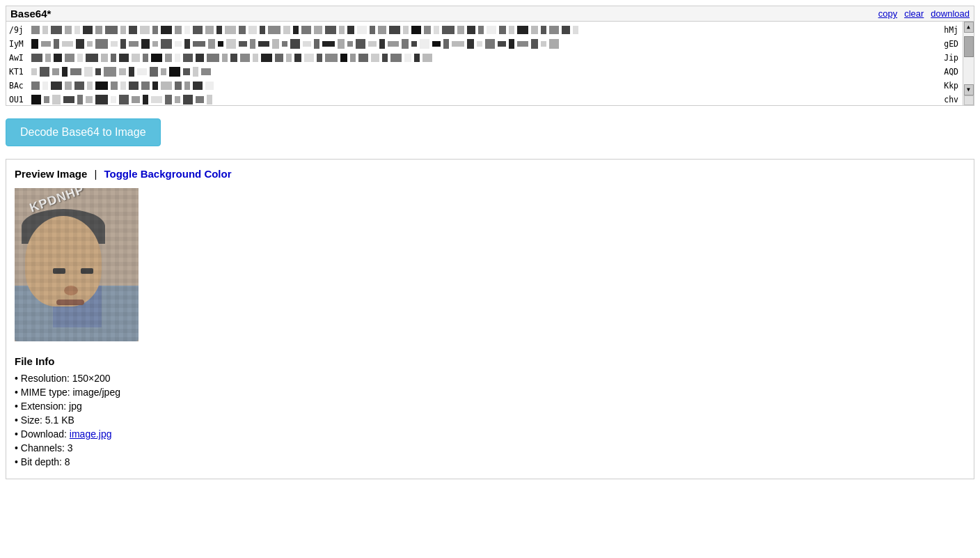 The height and width of the screenshot is (558, 980). What do you see at coordinates (969, 100) in the screenshot?
I see `scroll-corner` at bounding box center [969, 100].